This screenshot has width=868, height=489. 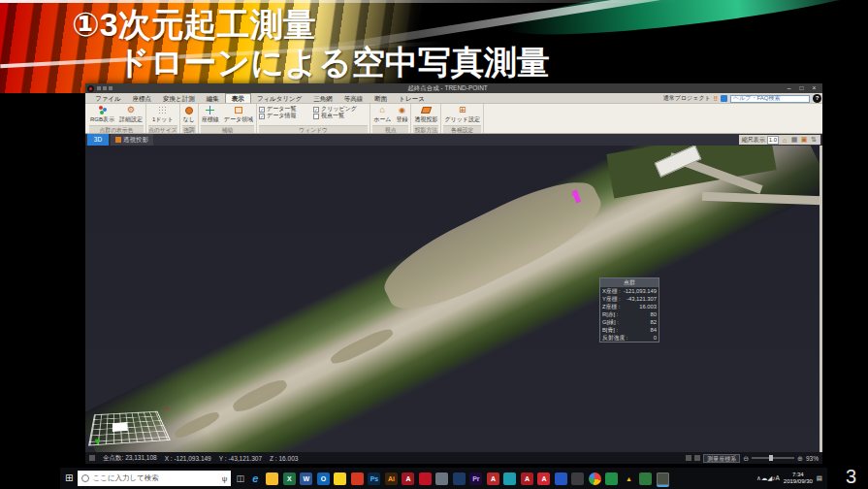 What do you see at coordinates (178, 98) in the screenshot?
I see `ribbon-tab: 変換と計測` at bounding box center [178, 98].